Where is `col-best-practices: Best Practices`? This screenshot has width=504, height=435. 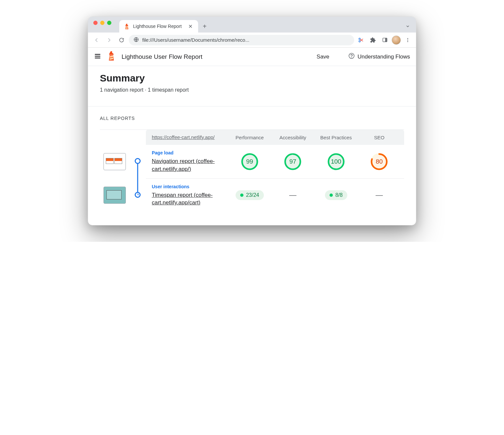
col-best-practices: Best Practices is located at coordinates (336, 137).